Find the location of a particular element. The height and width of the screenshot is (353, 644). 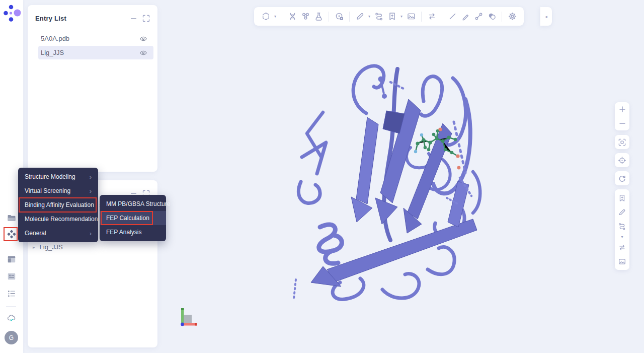

sidebar-divider is located at coordinates (11, 306).